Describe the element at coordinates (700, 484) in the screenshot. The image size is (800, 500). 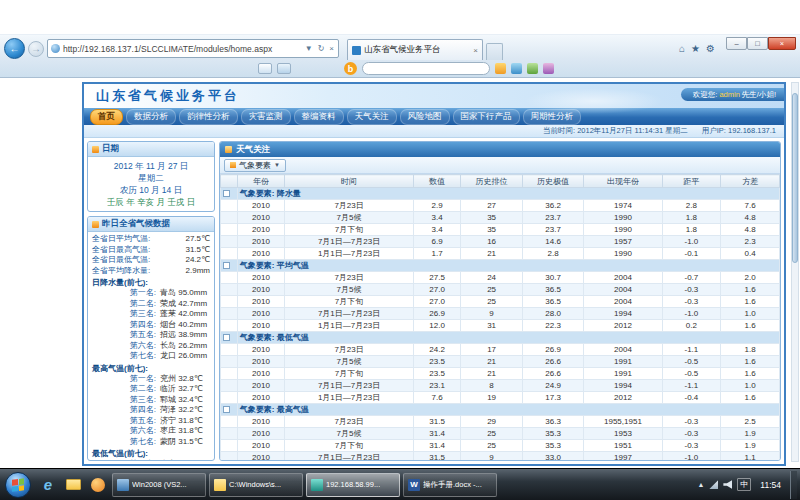
I see `hidden-icons-arrow: ▲` at that location.